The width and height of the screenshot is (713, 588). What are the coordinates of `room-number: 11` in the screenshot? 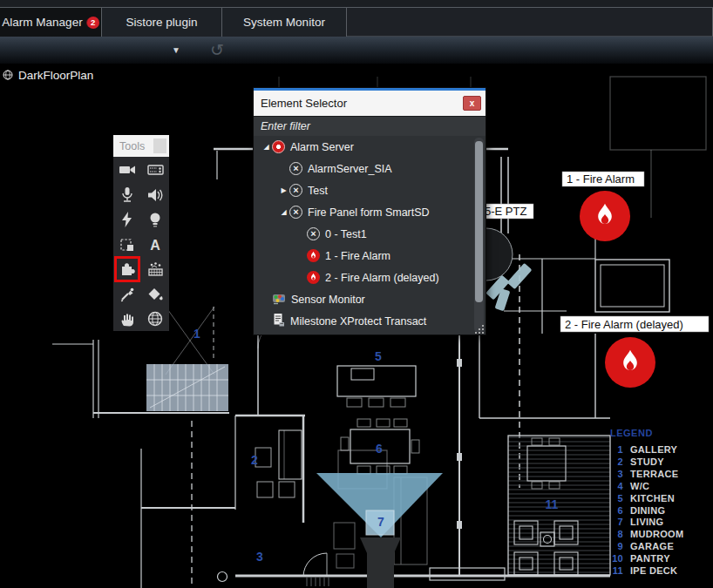 It's located at (553, 504).